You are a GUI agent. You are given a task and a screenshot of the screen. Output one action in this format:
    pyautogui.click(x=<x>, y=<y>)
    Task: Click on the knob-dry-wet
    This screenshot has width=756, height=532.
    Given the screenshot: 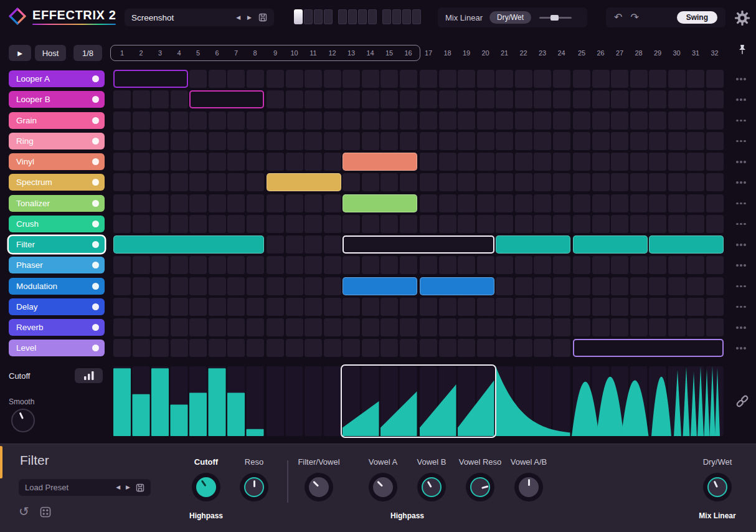 What is the action you would take?
    pyautogui.click(x=717, y=487)
    